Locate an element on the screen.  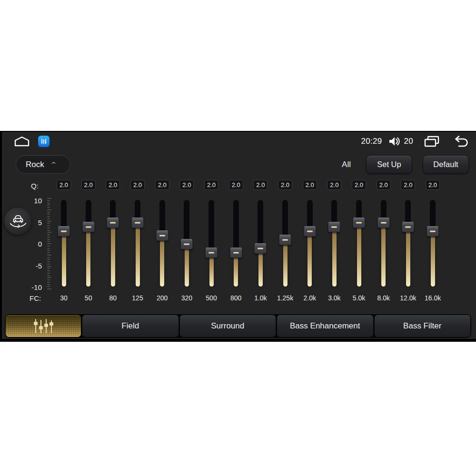
tab-bass-filter: Bass Filter is located at coordinates (423, 326).